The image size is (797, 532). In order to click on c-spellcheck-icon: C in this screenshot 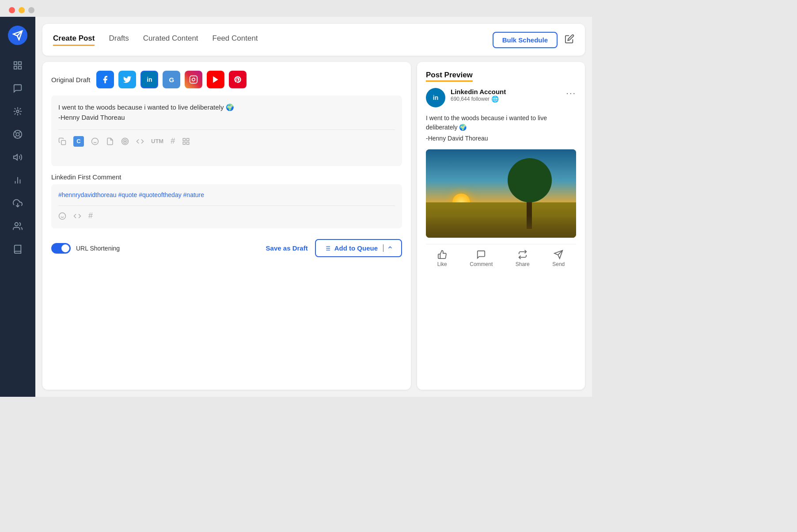, I will do `click(79, 141)`.